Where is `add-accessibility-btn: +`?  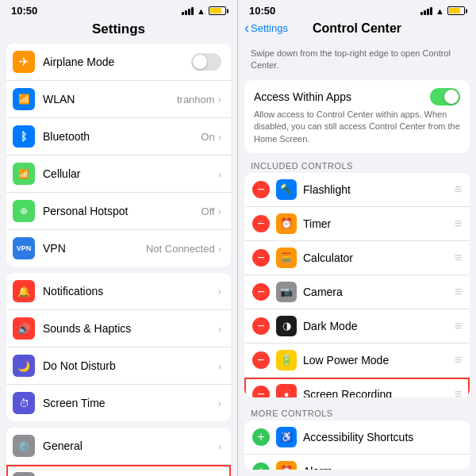 add-accessibility-btn: + is located at coordinates (261, 437).